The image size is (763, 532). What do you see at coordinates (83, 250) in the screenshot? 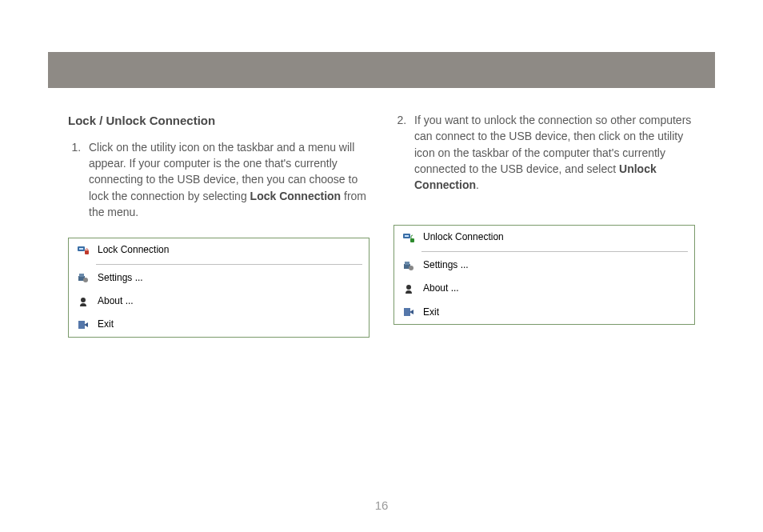
I see `usb-lock-icon` at bounding box center [83, 250].